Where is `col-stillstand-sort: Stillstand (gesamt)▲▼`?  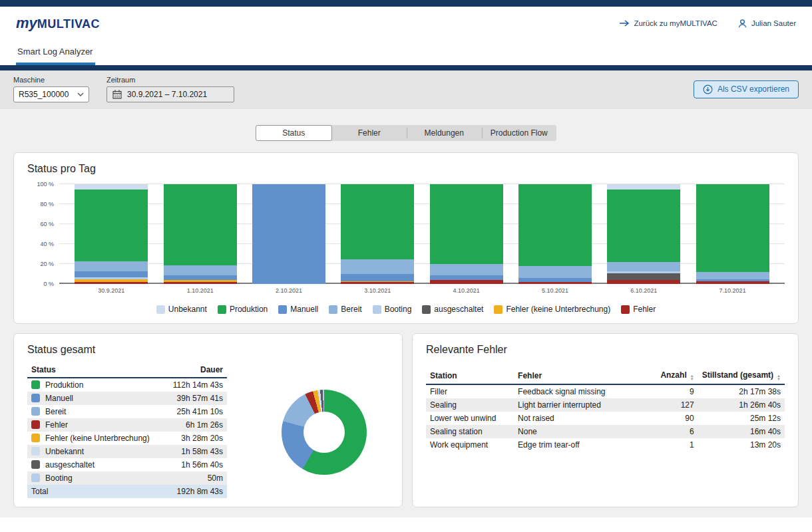 col-stillstand-sort: Stillstand (gesamt)▲▼ is located at coordinates (741, 376).